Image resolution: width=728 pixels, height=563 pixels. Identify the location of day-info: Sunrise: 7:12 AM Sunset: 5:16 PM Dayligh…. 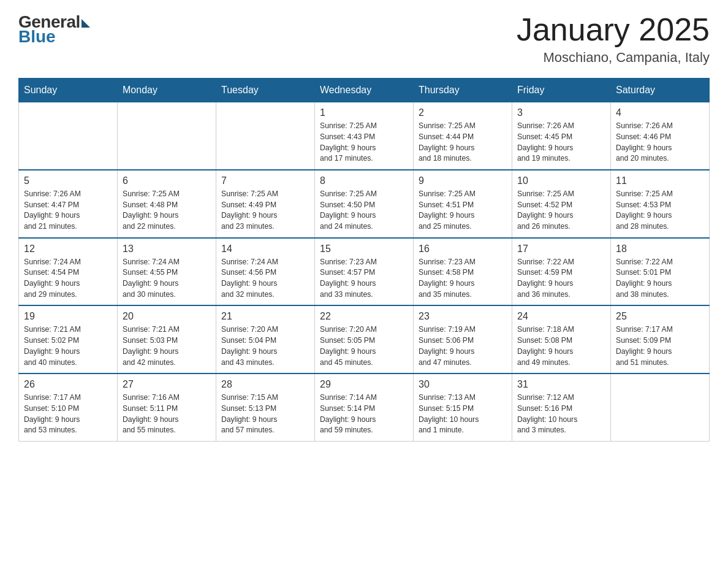
(561, 415).